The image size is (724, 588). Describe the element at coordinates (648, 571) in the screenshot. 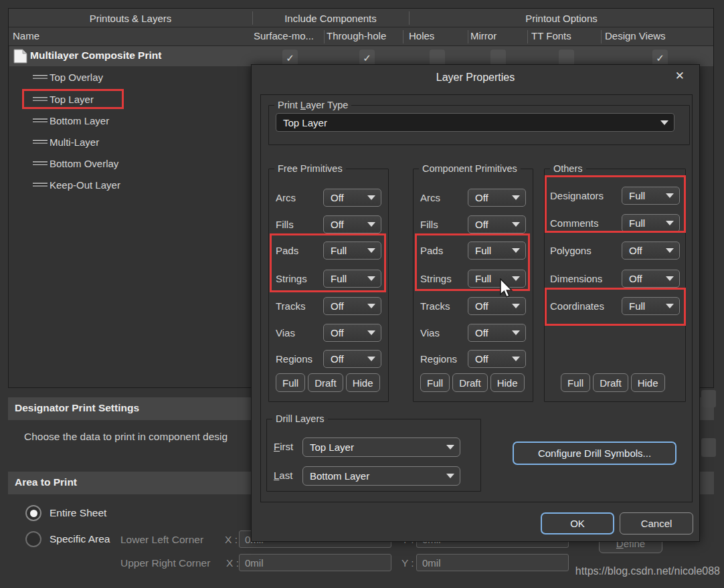

I see `watermark: https://blog.csdn.net/nicole088` at that location.